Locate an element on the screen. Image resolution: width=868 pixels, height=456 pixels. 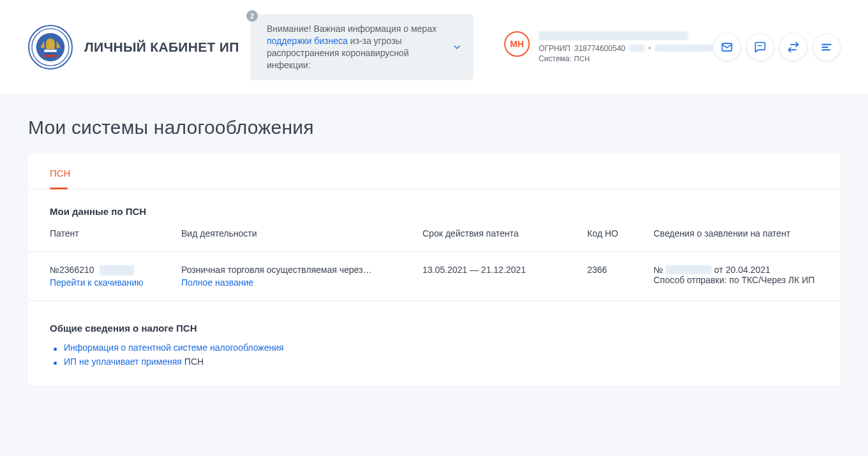
cell-patent: №2366210 Перейти к скачиванию is located at coordinates (116, 276).